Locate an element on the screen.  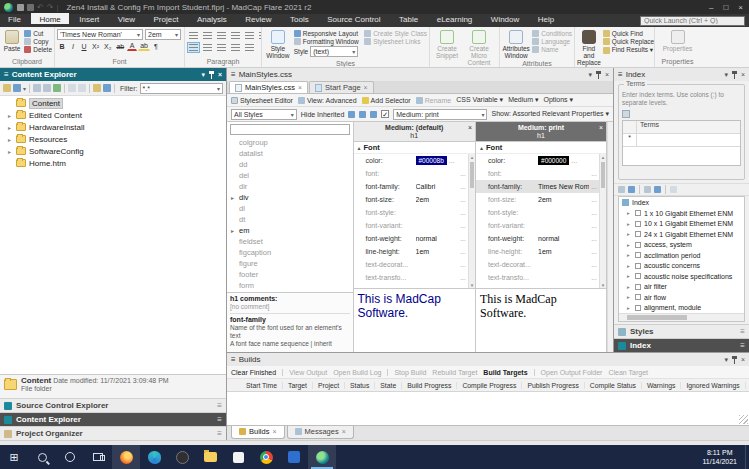
builds-toolbar-button: View Output is located at coordinates (308, 372).